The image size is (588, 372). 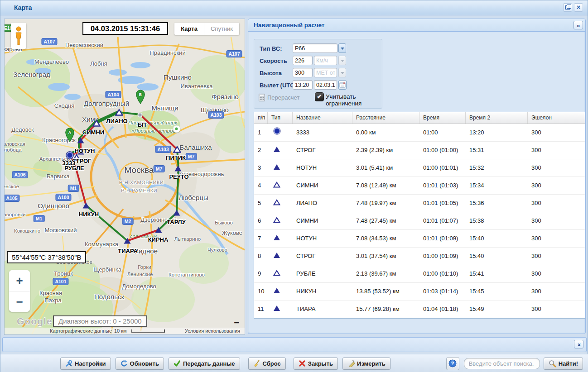 What do you see at coordinates (366, 364) in the screenshot?
I see `measure-button: Измерить` at bounding box center [366, 364].